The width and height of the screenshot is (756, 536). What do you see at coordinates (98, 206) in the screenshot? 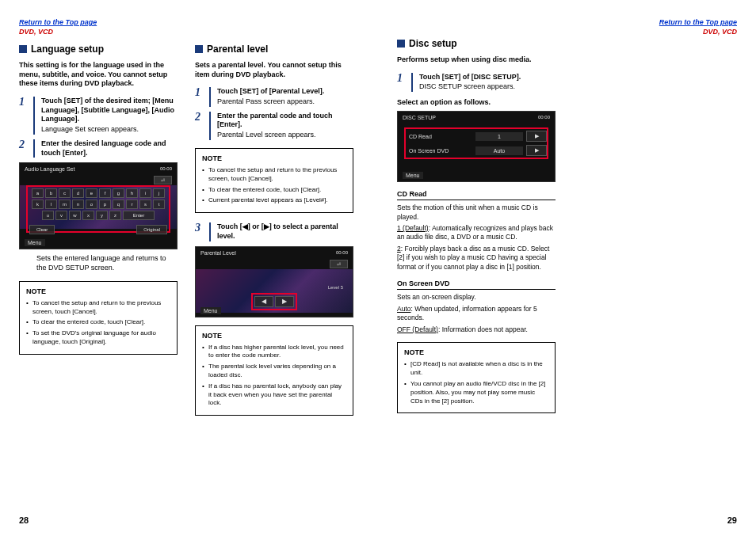
I see `screenshot-language-keyboard: Audio Language Set 00:00 ⏎ abcdefghij kl…` at bounding box center [98, 206].